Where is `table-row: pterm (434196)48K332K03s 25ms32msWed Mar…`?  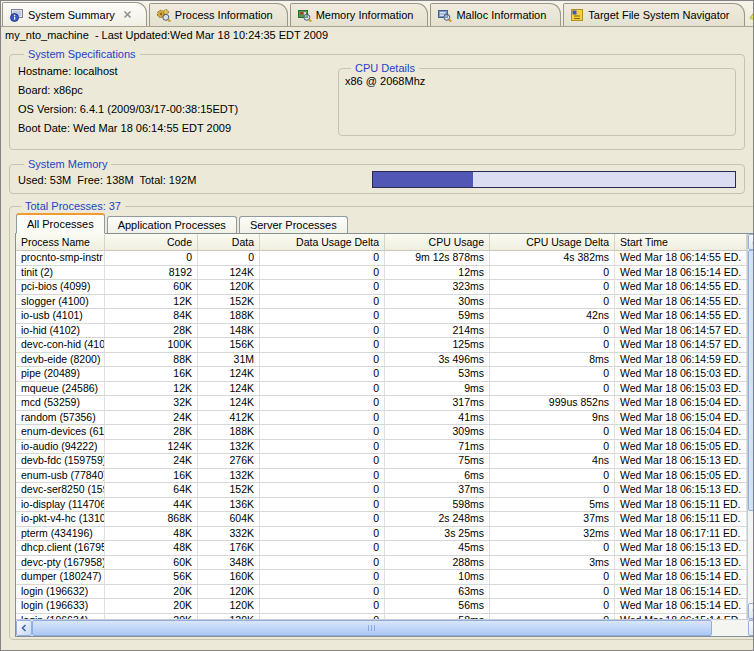
table-row: pterm (434196)48K332K03s 25ms32msWed Mar… is located at coordinates (382, 534).